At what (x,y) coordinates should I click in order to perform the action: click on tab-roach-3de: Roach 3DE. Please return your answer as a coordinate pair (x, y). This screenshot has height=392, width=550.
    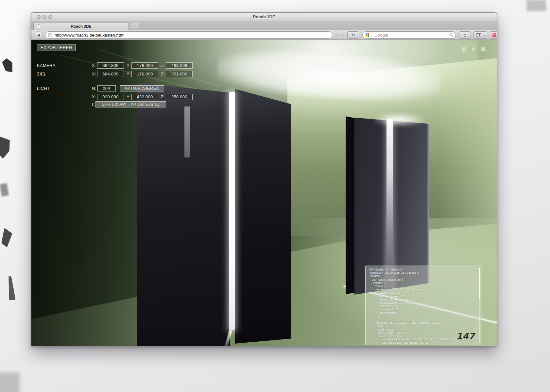
    Looking at the image, I should click on (81, 26).